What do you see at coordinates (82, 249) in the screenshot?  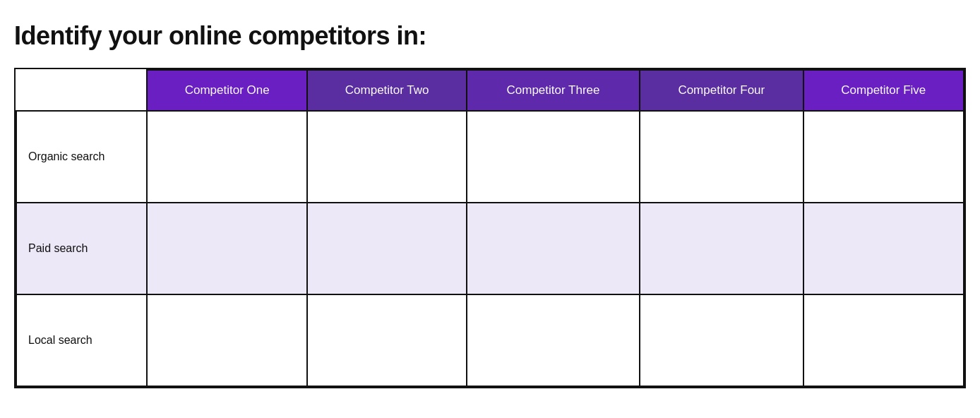 I see `row-label-paid: Paid search` at bounding box center [82, 249].